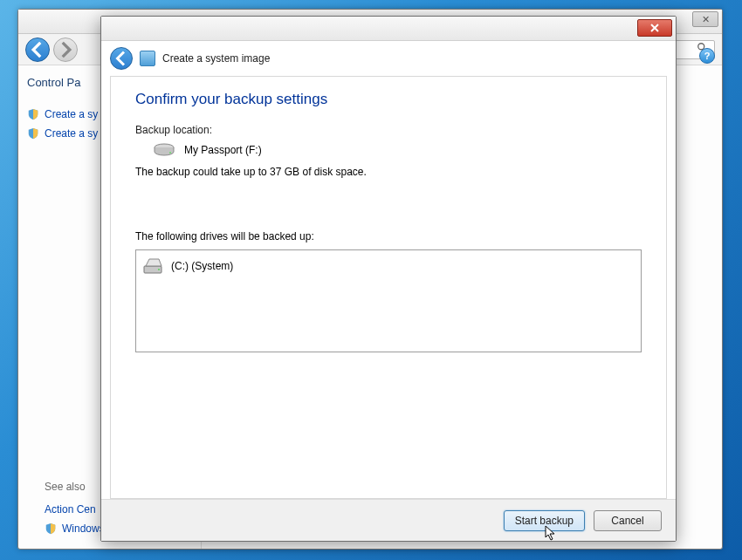 The image size is (742, 560). What do you see at coordinates (707, 56) in the screenshot?
I see `help-icon: ?` at bounding box center [707, 56].